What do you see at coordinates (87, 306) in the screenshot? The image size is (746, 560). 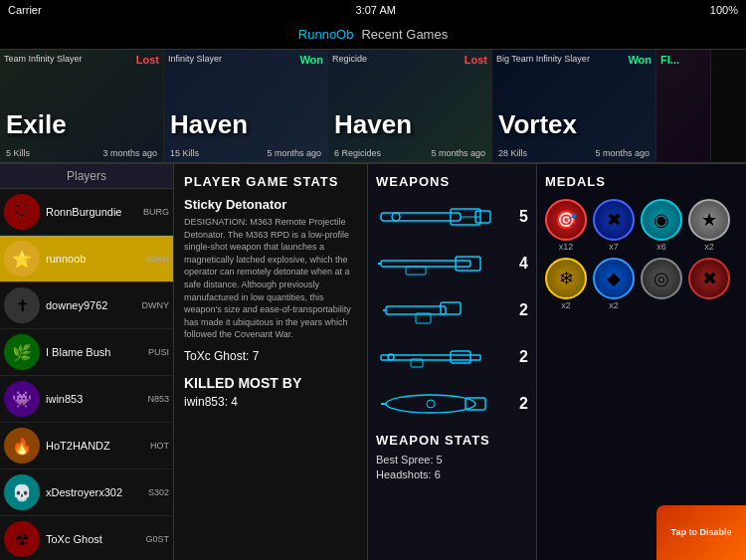 I see `player-row: ✝ downey9762 DWNY` at bounding box center [87, 306].